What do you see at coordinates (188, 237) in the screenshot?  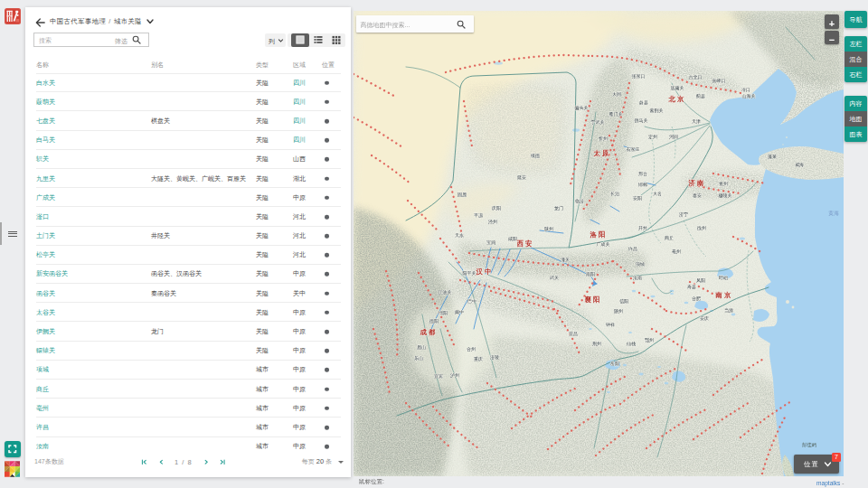 I see `table-row: 土门关井陉关关隘河北` at bounding box center [188, 237].